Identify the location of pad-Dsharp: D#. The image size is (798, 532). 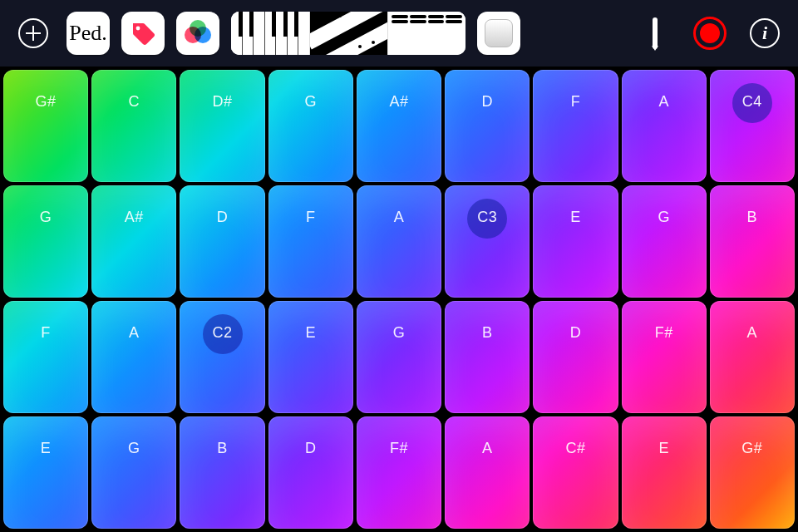
(222, 126).